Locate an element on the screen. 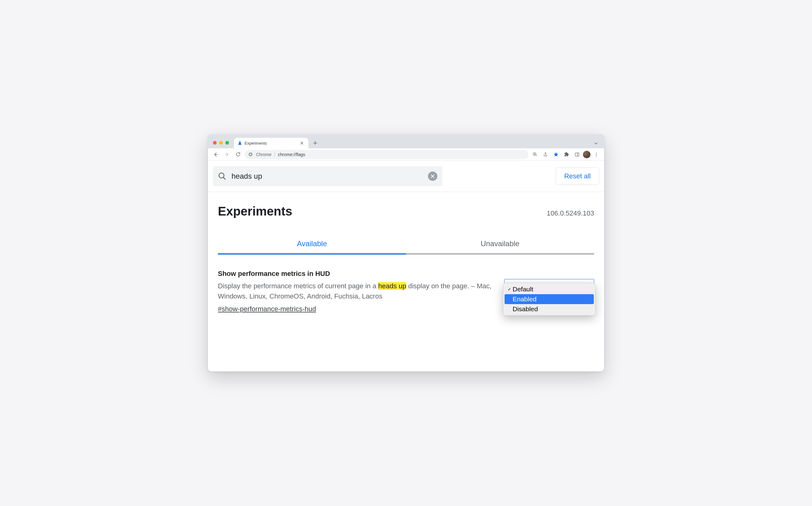 The image size is (812, 506). option-label: Disabled is located at coordinates (525, 309).